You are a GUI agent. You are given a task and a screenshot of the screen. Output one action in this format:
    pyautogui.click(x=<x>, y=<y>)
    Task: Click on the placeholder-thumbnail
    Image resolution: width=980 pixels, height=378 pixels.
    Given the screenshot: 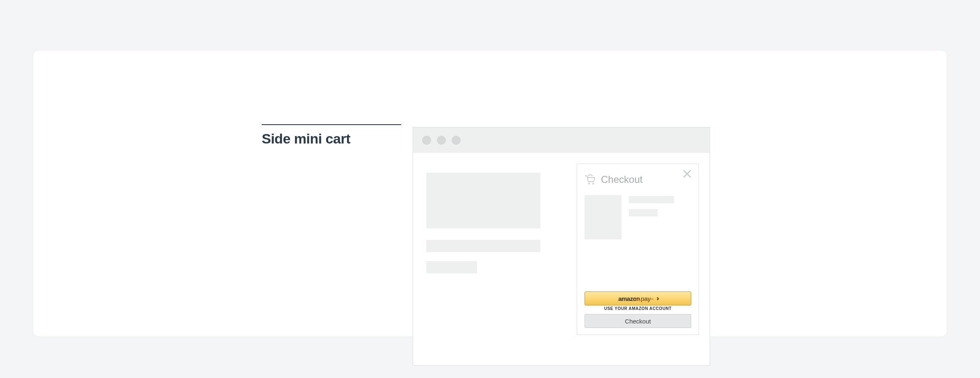 What is the action you would take?
    pyautogui.click(x=603, y=217)
    